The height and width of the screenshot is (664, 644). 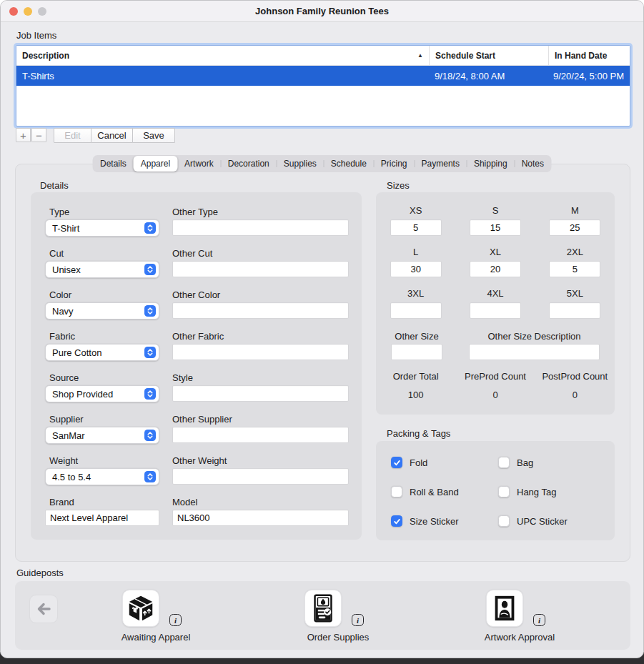 What do you see at coordinates (397, 492) in the screenshot?
I see `roll-and-band-checkbox` at bounding box center [397, 492].